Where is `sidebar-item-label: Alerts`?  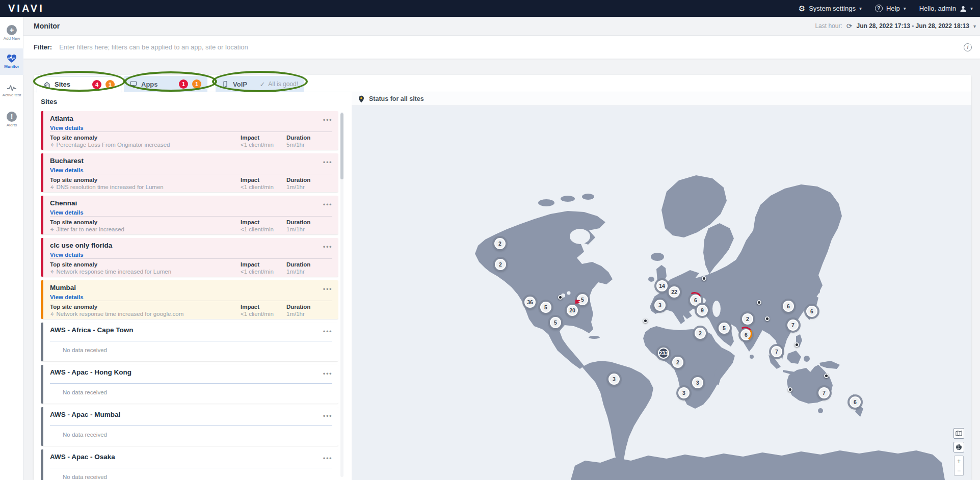
sidebar-item-label: Alerts is located at coordinates (12, 125).